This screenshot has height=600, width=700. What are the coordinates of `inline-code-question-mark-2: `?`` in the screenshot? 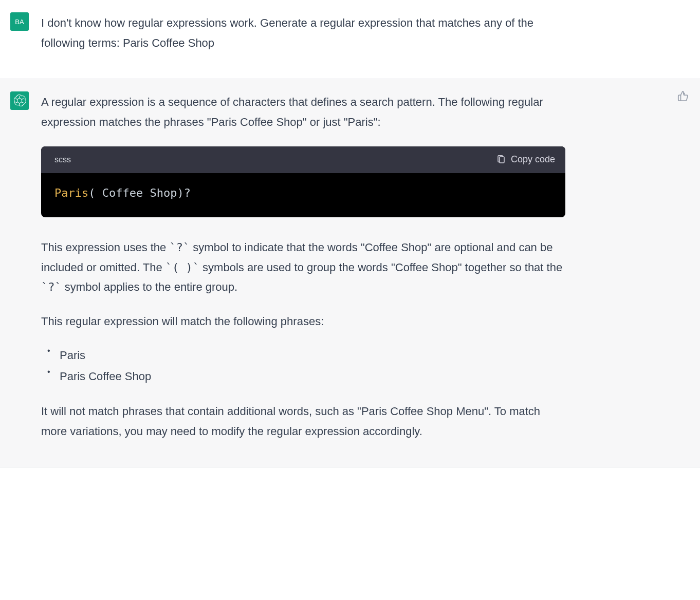 It's located at (51, 287).